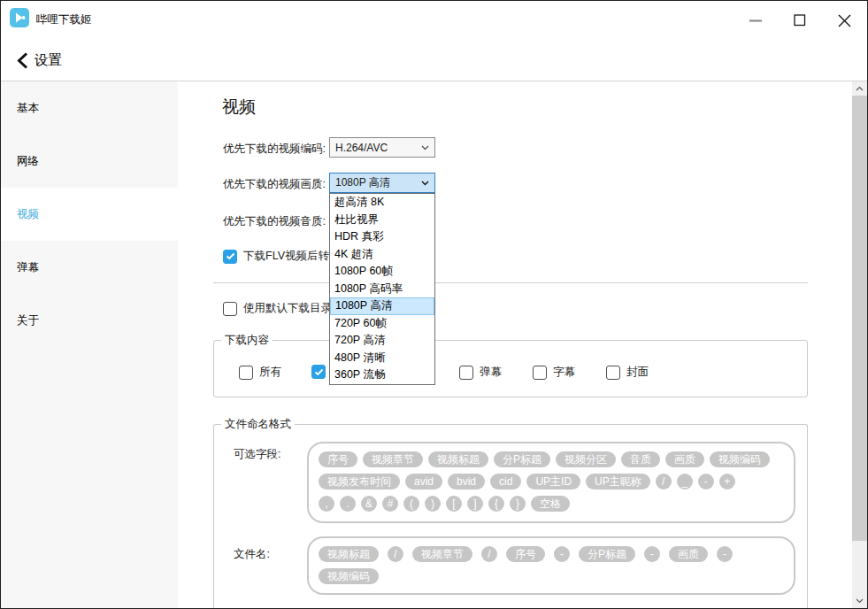  I want to click on codec-select: H.264/AVC, so click(382, 147).